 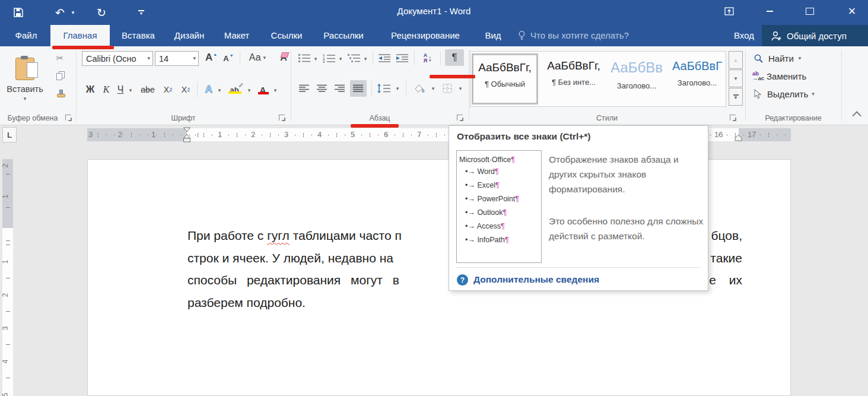 What do you see at coordinates (384, 88) in the screenshot?
I see `line-spacing-button` at bounding box center [384, 88].